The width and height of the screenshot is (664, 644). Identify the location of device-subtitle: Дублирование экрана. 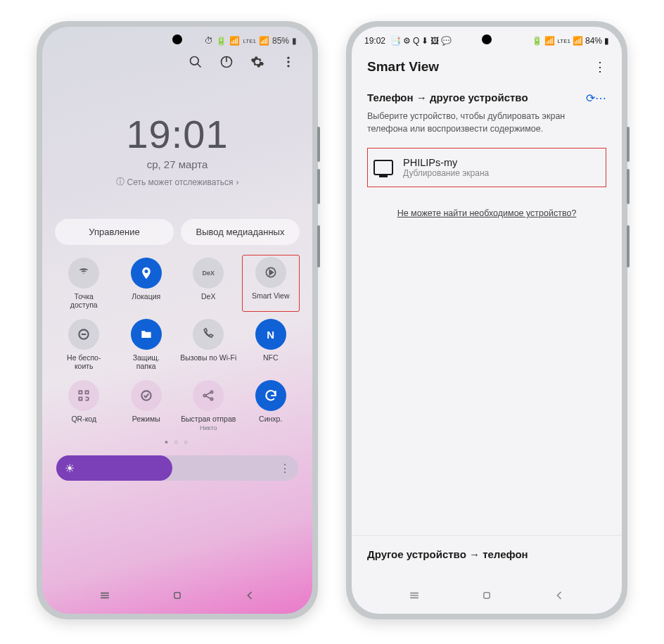
(446, 173).